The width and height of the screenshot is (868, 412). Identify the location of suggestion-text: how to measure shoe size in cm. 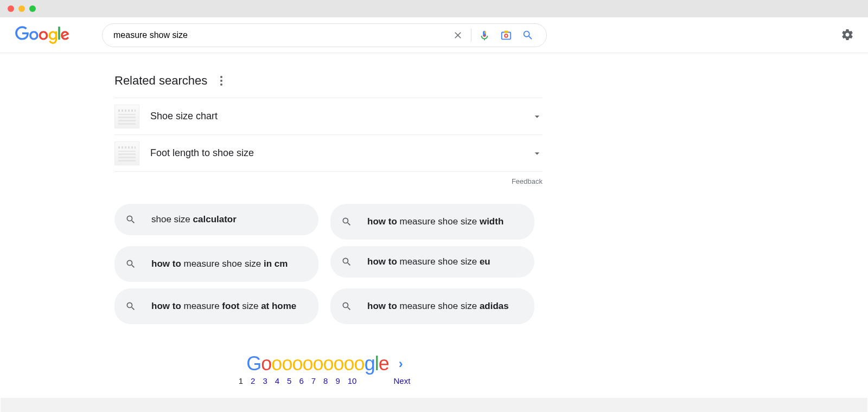
(219, 263).